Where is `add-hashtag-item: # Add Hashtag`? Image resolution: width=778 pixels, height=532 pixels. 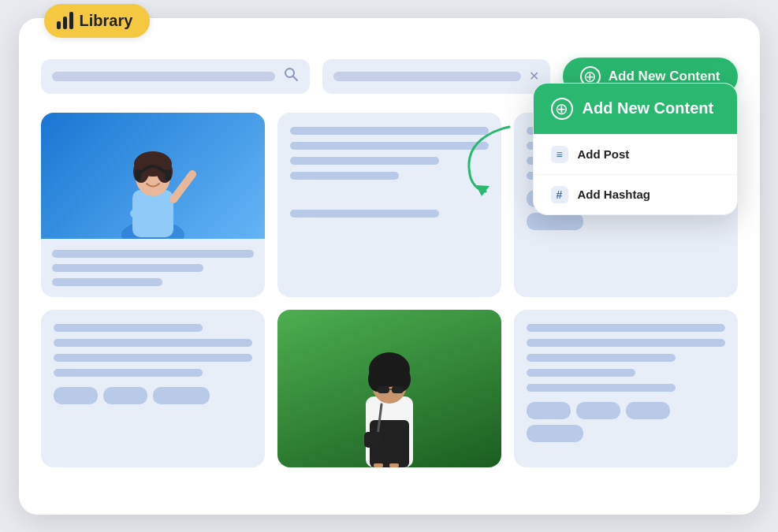
add-hashtag-item: # Add Hashtag is located at coordinates (635, 194).